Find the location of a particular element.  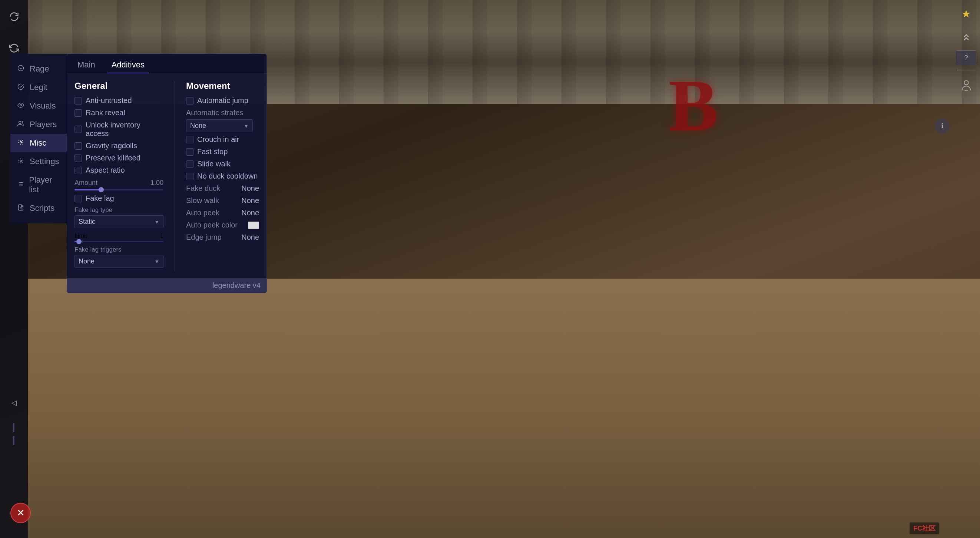

auto-strafes-dropdown: None ▼ is located at coordinates (219, 126).